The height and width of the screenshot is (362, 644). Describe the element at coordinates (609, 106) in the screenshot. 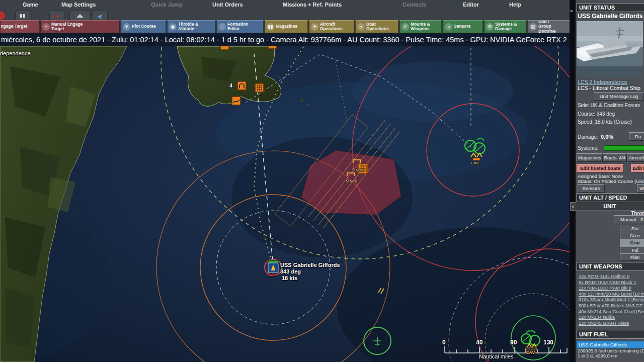

I see `unit-side-label: Side: UK & Coalition Forces` at that location.